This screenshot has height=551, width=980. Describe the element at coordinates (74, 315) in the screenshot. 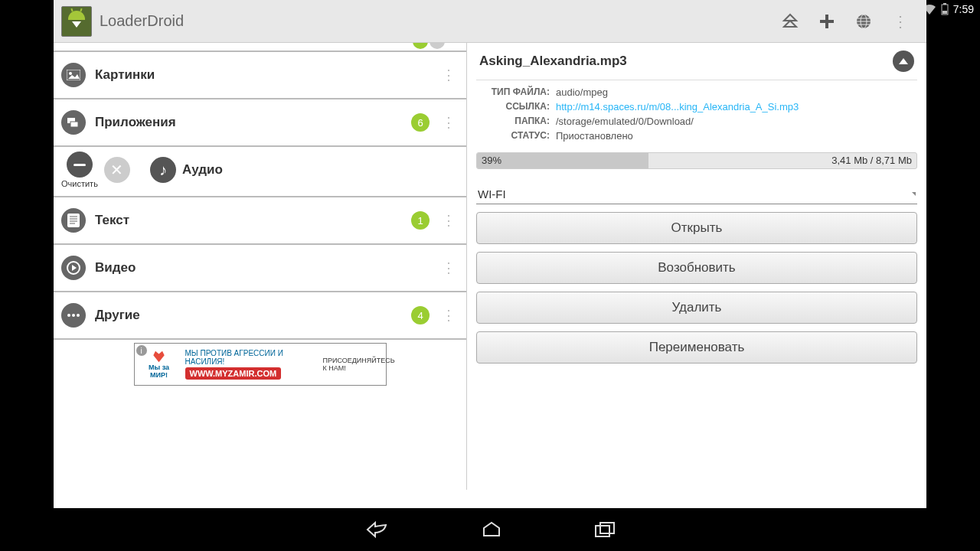

I see `other-icon` at that location.